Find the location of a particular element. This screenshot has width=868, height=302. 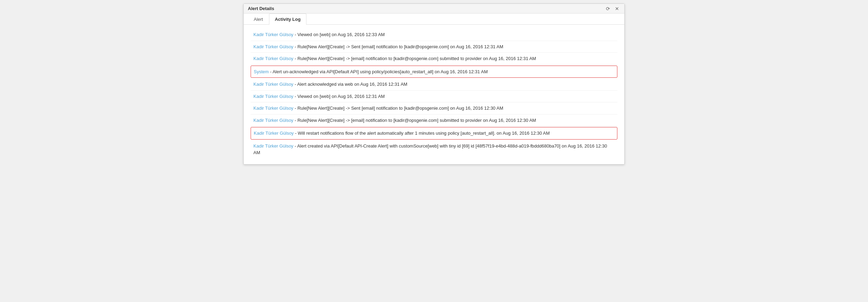

log-message: - Alert un-acknowledged via API[Default … is located at coordinates (378, 72).